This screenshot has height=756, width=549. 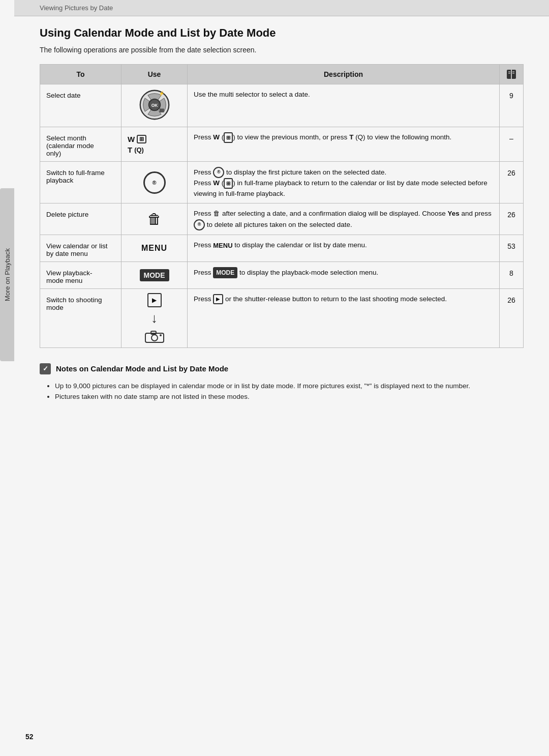 What do you see at coordinates (155, 275) in the screenshot?
I see `mode-button-icon: MODE` at bounding box center [155, 275].